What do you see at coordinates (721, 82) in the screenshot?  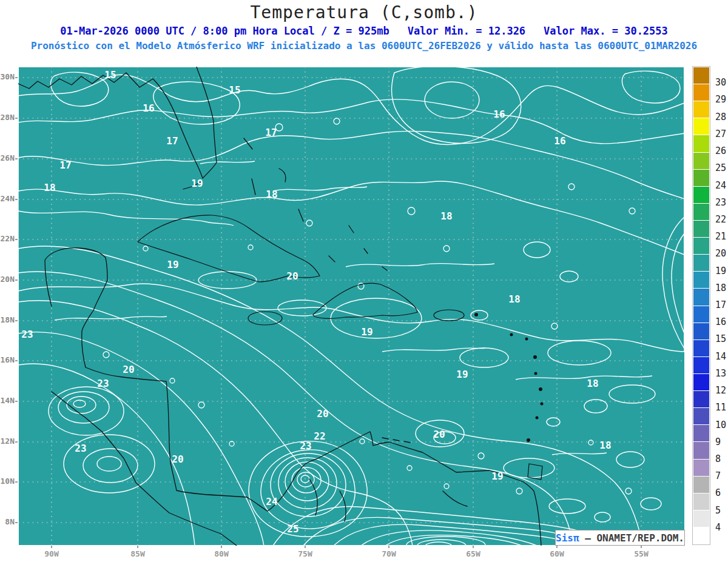 I see `colorbar-tick-30: 30` at bounding box center [721, 82].